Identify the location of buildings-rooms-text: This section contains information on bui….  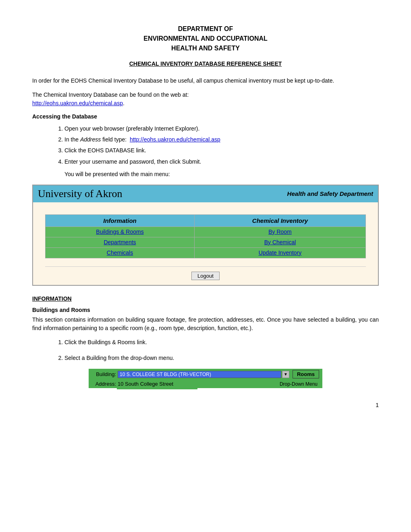
(206, 324).